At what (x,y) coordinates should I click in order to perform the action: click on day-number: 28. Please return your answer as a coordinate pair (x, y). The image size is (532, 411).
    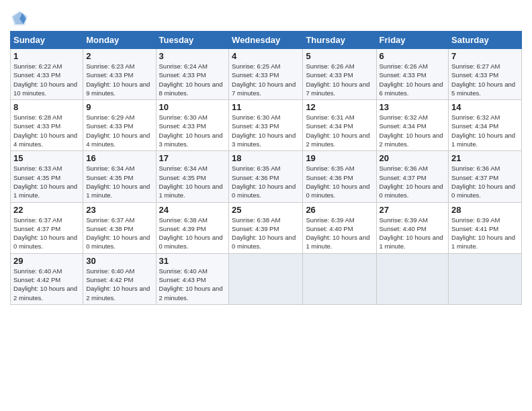
    Looking at the image, I should click on (485, 210).